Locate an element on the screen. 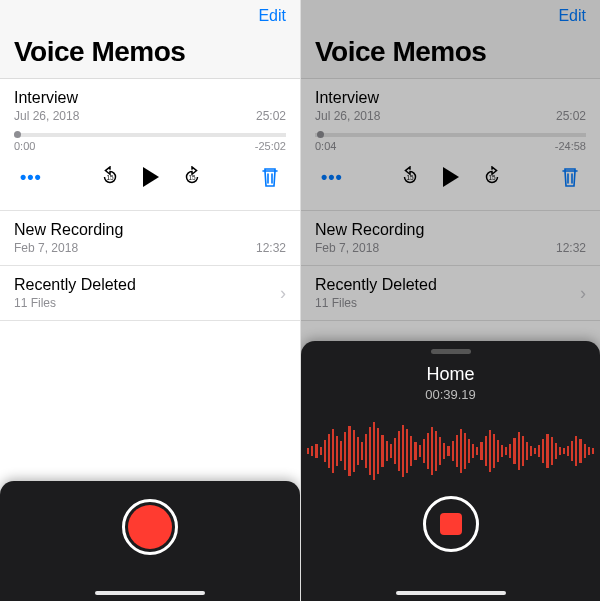 Image resolution: width=600 pixels, height=601 pixels. remaining-time: -24:58 is located at coordinates (570, 146).